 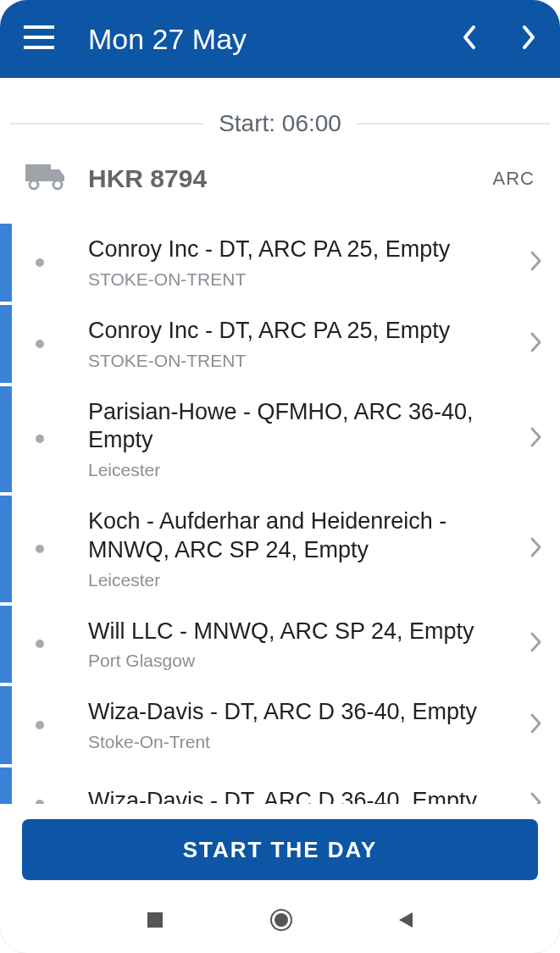 I want to click on android-back-button, so click(x=406, y=920).